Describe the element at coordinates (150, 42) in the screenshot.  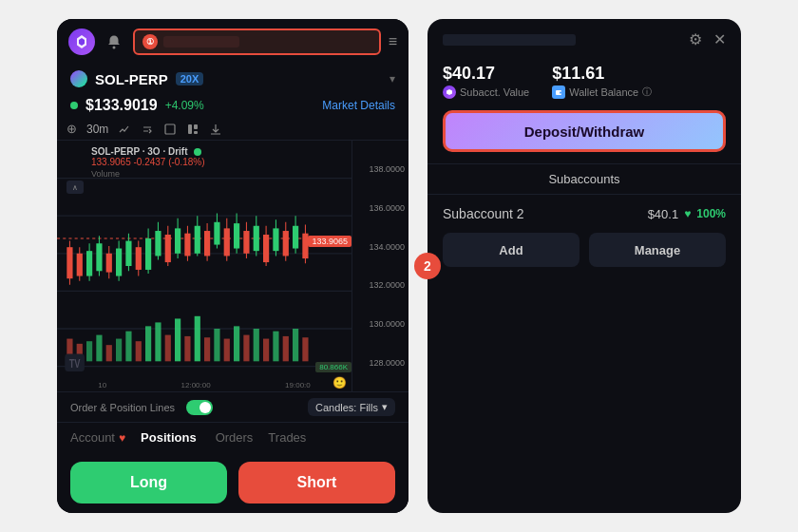
I see `account-inner-icon: ①` at that location.